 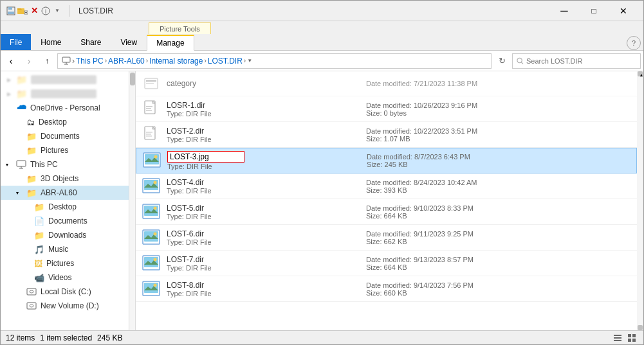 What do you see at coordinates (499, 260) in the screenshot?
I see `lost7-date: Date modified: 9/13/2023 8:57 PM` at bounding box center [499, 260].